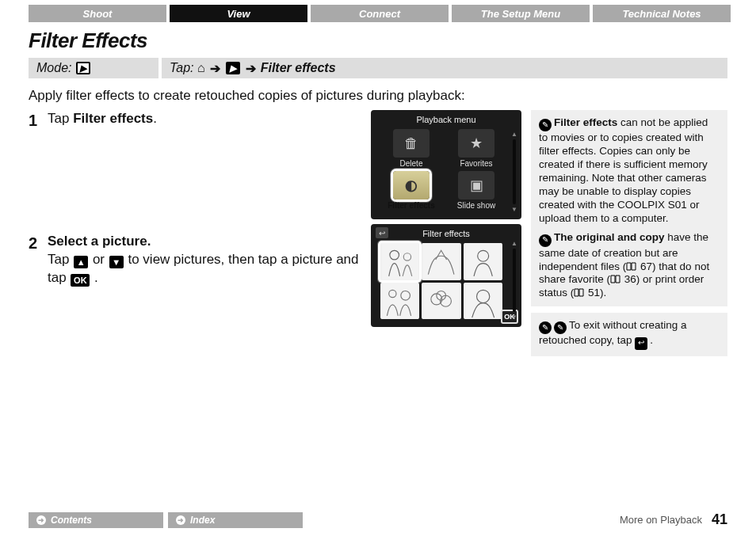  What do you see at coordinates (476, 149) in the screenshot?
I see `menu-item-favorites: ★ Favorites` at bounding box center [476, 149].